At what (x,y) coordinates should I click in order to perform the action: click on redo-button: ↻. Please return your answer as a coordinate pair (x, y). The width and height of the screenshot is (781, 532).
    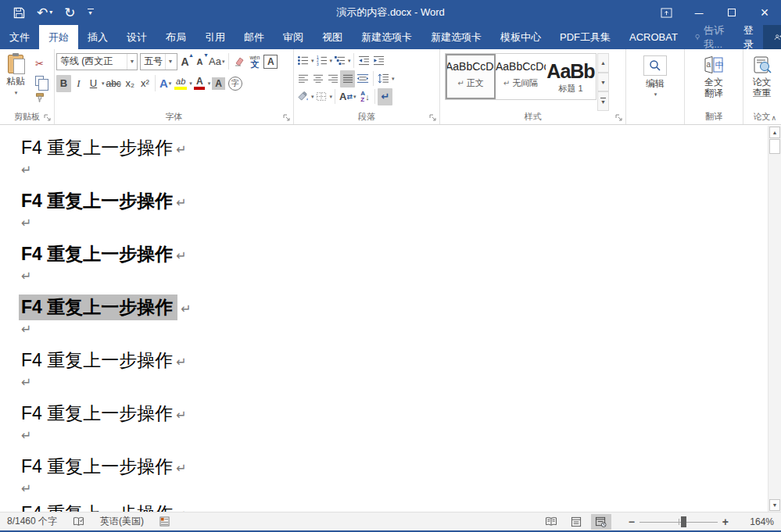
    Looking at the image, I should click on (70, 12).